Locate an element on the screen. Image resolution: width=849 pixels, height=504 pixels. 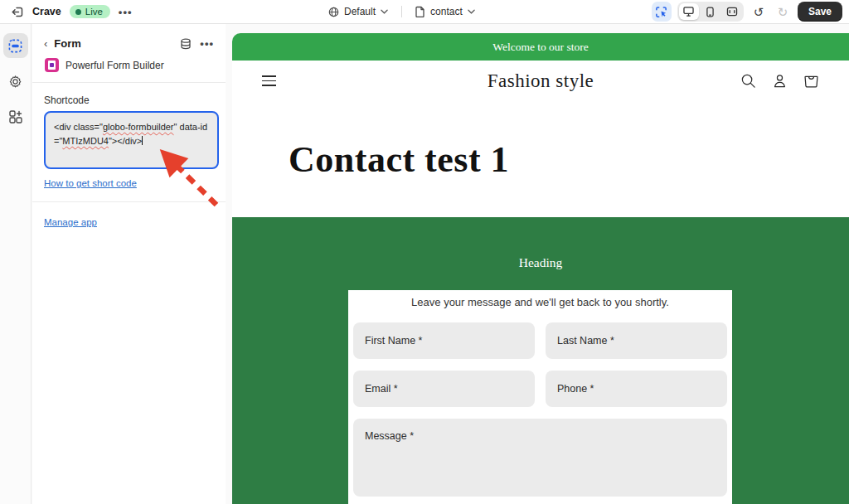
mobile-view-icon is located at coordinates (711, 12).